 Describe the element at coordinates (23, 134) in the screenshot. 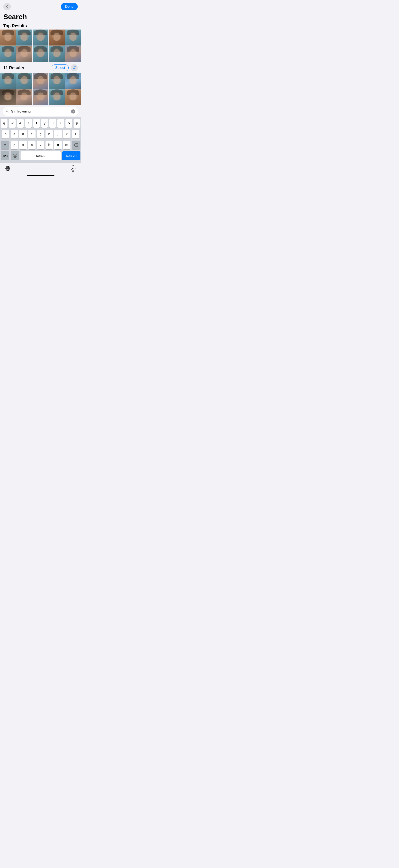

I see `key-d: d` at that location.